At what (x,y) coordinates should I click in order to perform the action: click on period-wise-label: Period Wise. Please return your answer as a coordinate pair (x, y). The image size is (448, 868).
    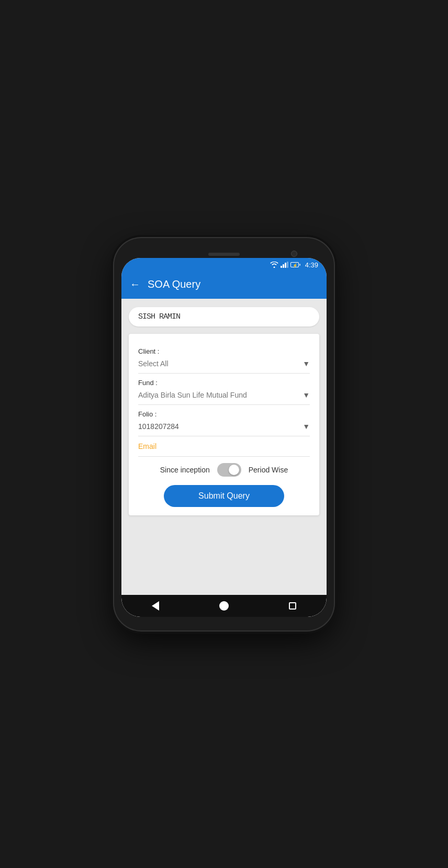
    Looking at the image, I should click on (268, 470).